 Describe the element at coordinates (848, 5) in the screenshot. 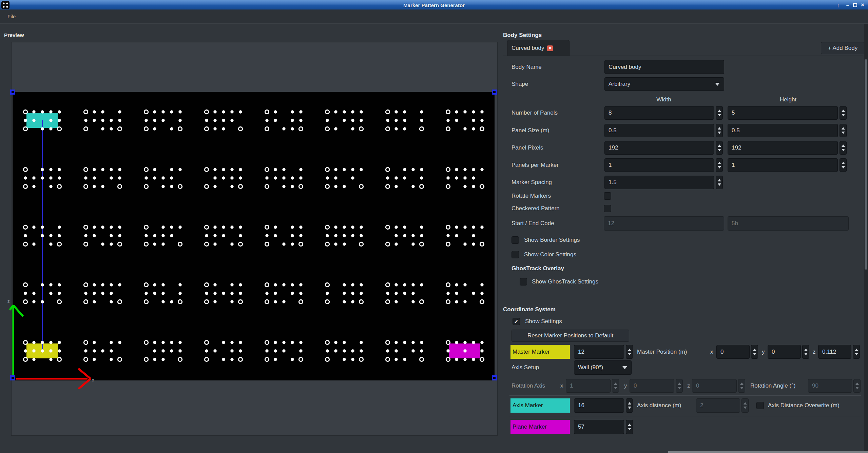

I see `minimize-icon: –` at that location.